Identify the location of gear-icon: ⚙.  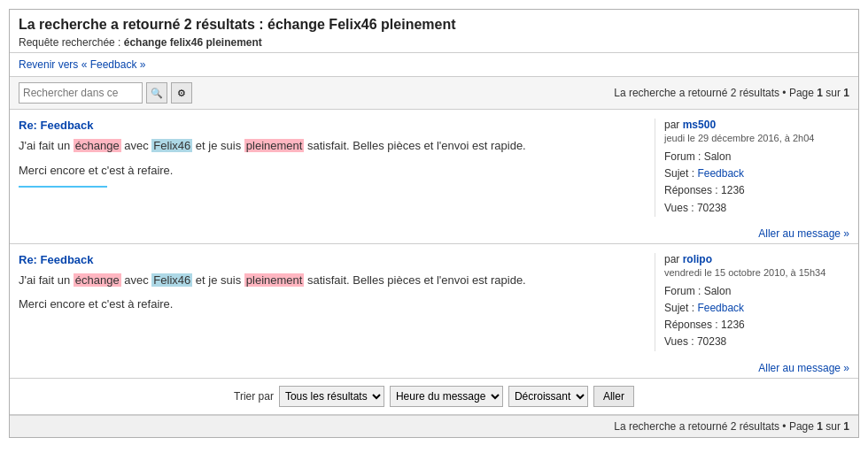
(182, 94).